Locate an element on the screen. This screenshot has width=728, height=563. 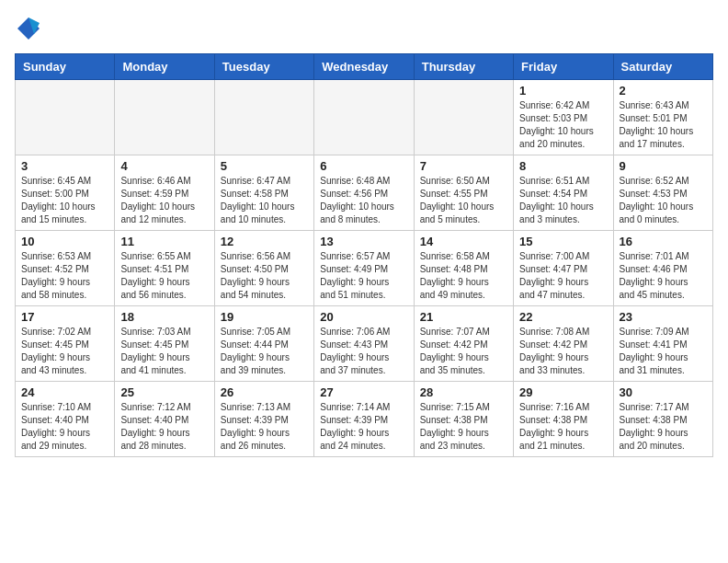
day-info: Sunrise: 6:43 AM Sunset: 5:01 PM Dayligh… is located at coordinates (664, 125).